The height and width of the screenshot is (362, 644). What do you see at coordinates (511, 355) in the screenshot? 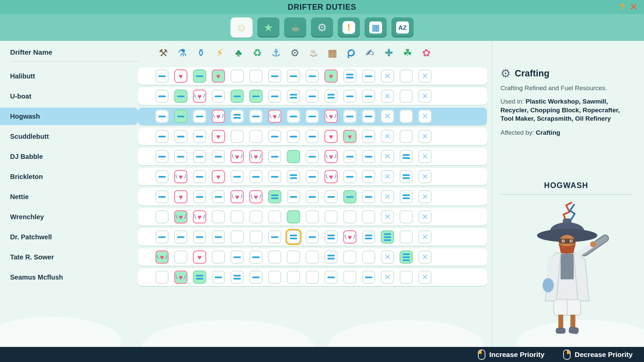
I see `increase-priority-hint: Increase Priority` at bounding box center [511, 355].